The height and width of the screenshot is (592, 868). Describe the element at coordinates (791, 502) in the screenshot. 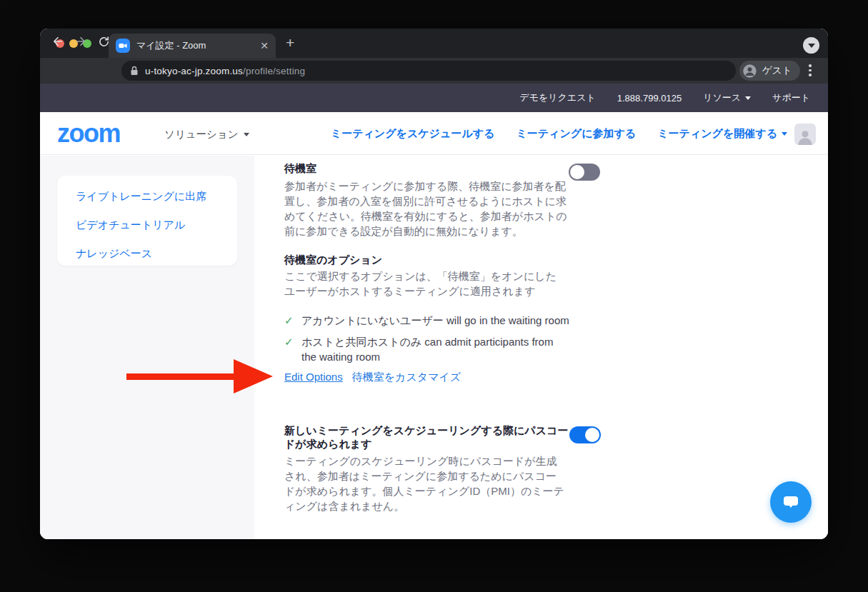

I see `chat-bubble-button` at that location.